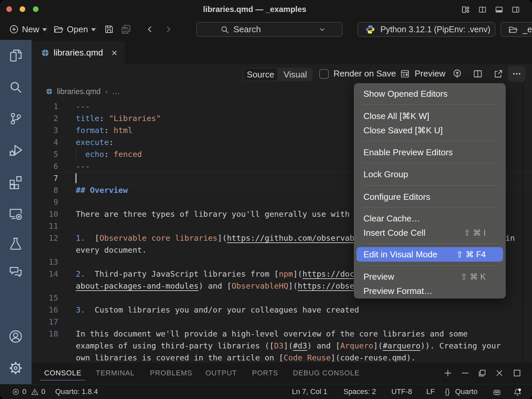 The height and width of the screenshot is (399, 532). I want to click on panel-tab-debug-console: DEBUG CONSOLE, so click(327, 373).